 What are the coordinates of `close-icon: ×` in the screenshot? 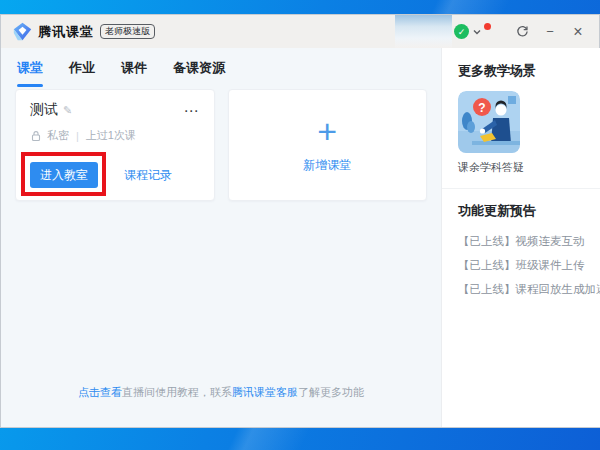 It's located at (578, 32).